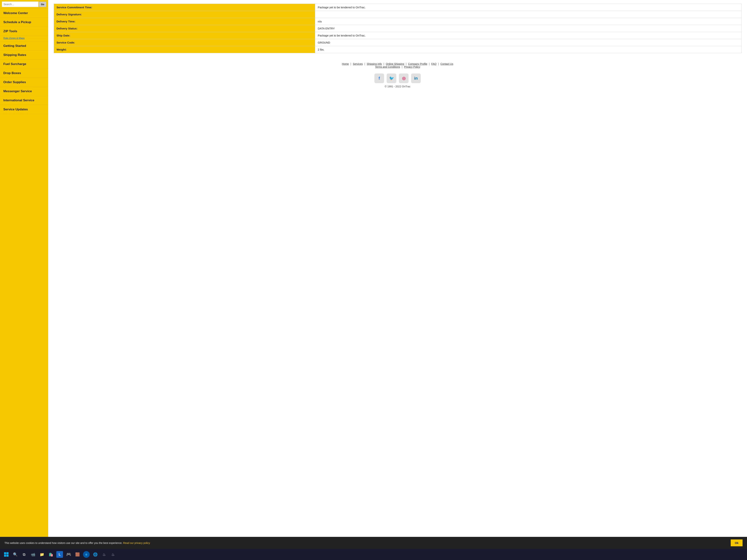  I want to click on cookie-text: This website uses cookies to understand …, so click(366, 543).